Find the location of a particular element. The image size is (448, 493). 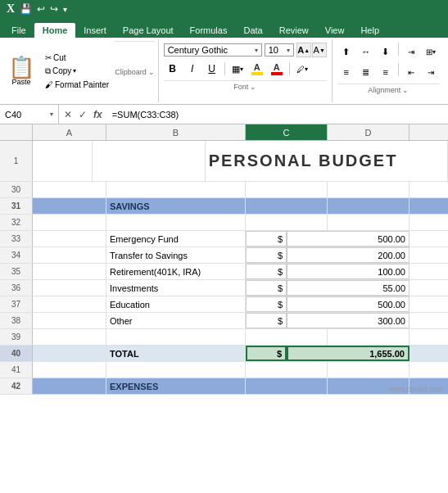

cell-d38: 300.00 is located at coordinates (348, 321).